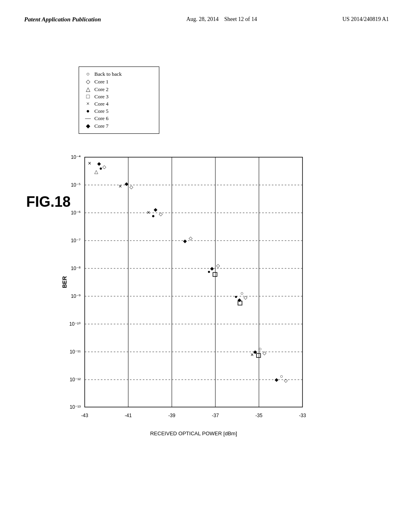 The image size is (413, 532). Describe the element at coordinates (88, 118) in the screenshot. I see `legend-symbol-dash: —` at that location.